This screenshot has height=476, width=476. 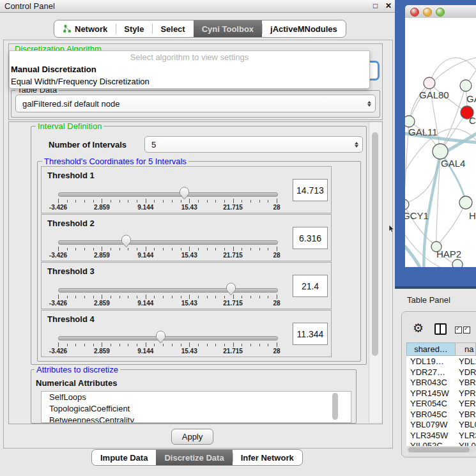 What do you see at coordinates (468, 443) in the screenshot?
I see `table-cell-name: YIL0` at bounding box center [468, 443].